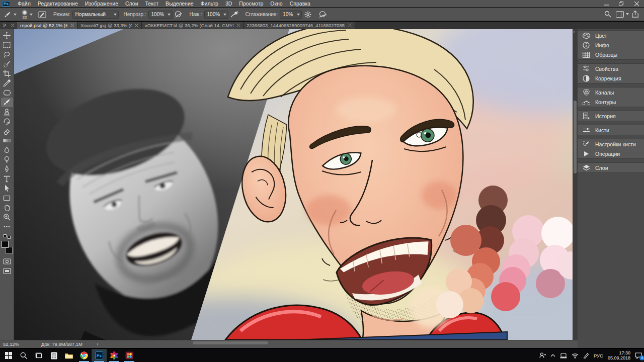 The width and height of the screenshot is (644, 362). What do you see at coordinates (251, 4) in the screenshot?
I see `menu-view: Просмотр` at bounding box center [251, 4].